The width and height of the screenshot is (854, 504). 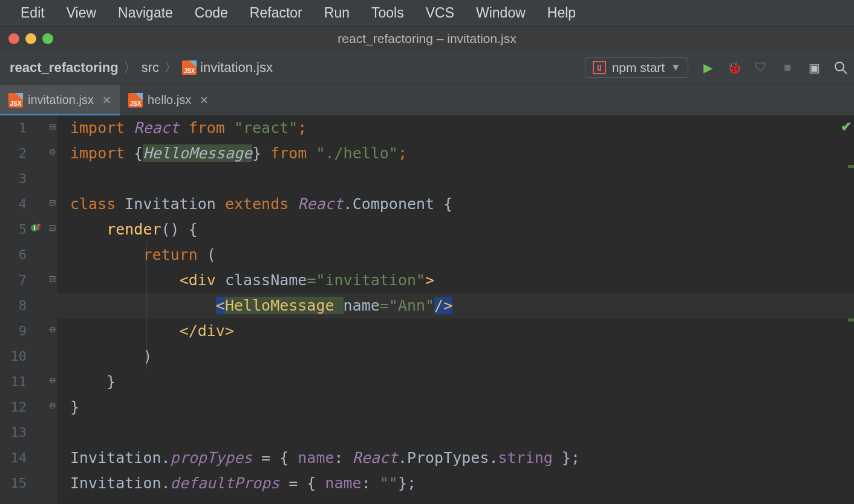 I want to click on tab-label: hello.jsx, so click(x=169, y=100).